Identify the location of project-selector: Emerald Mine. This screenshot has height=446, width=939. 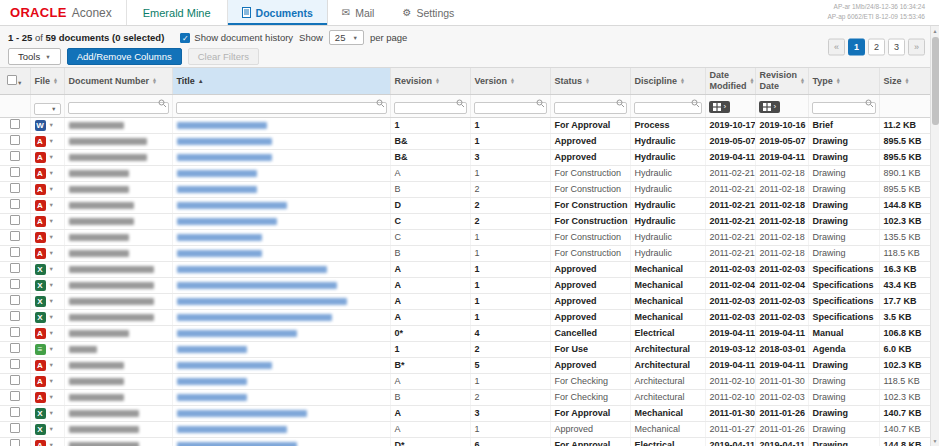
(177, 12).